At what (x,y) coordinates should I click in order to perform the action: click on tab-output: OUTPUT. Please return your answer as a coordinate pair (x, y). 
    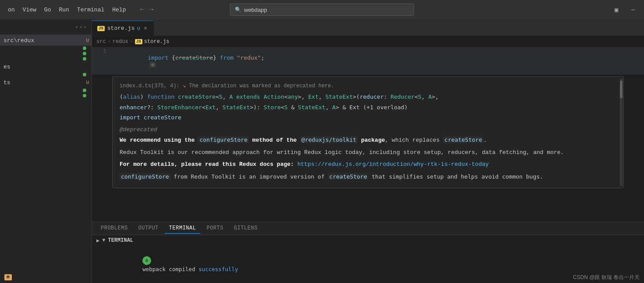
    Looking at the image, I should click on (149, 229).